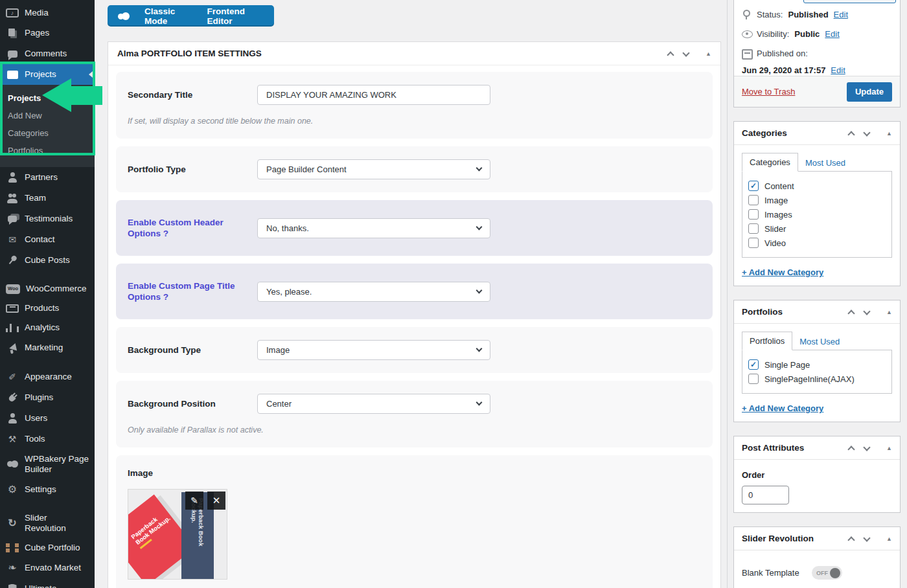  What do you see at coordinates (47, 583) in the screenshot?
I see `sidebar-item: Ultimate` at bounding box center [47, 583].